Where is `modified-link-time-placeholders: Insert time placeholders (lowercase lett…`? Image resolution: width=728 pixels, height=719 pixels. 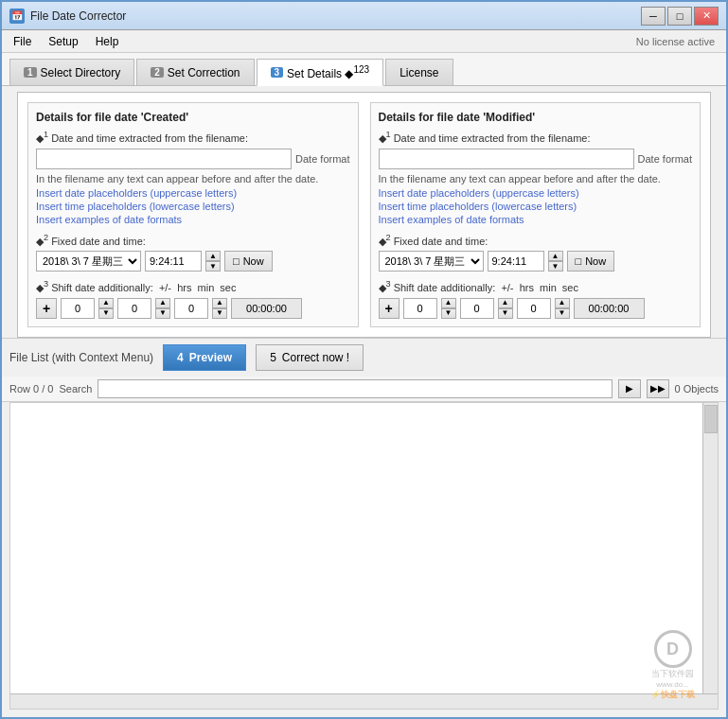 modified-link-time-placeholders: Insert time placeholders (lowercase lett… is located at coordinates (536, 206).